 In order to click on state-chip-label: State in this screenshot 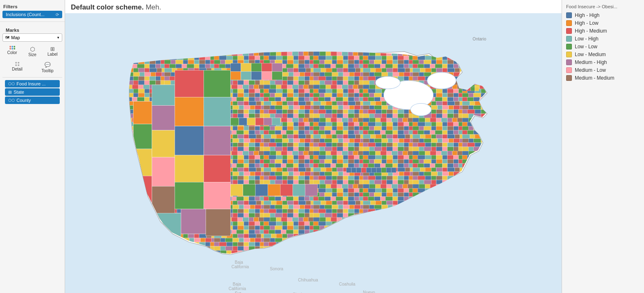, I will do `click(19, 92)`.